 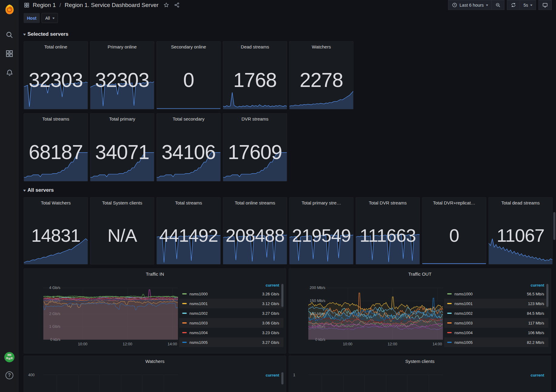 I want to click on variable-host-value-dropdown: All ▾, so click(x=50, y=18).